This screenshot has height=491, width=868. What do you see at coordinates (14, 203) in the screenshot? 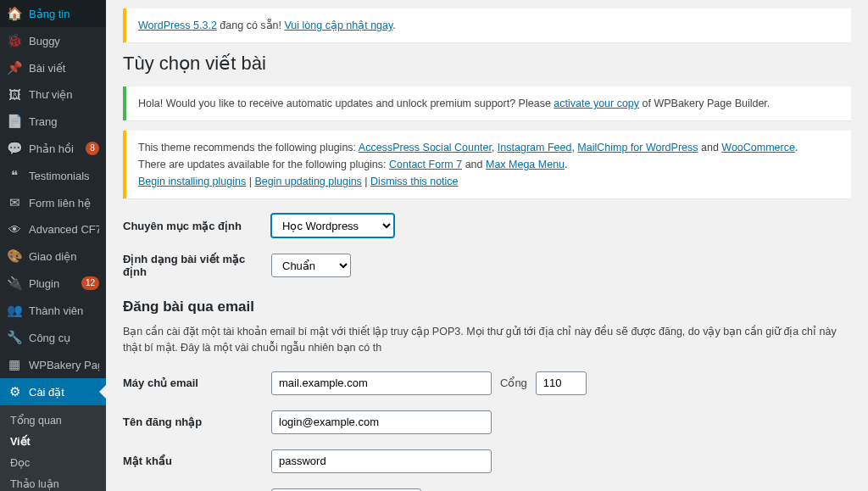
I see `menu-icon: ✉` at bounding box center [14, 203].